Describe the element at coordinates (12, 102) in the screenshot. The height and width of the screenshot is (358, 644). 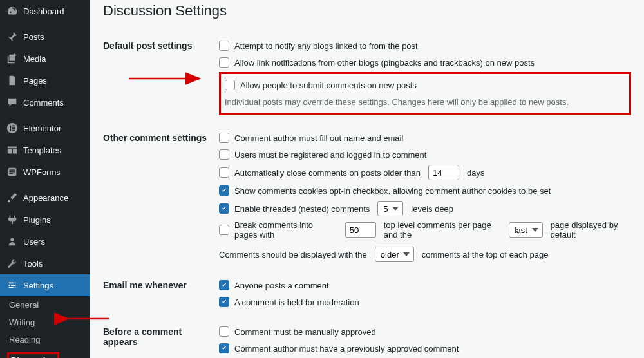
I see `comment-icon` at that location.